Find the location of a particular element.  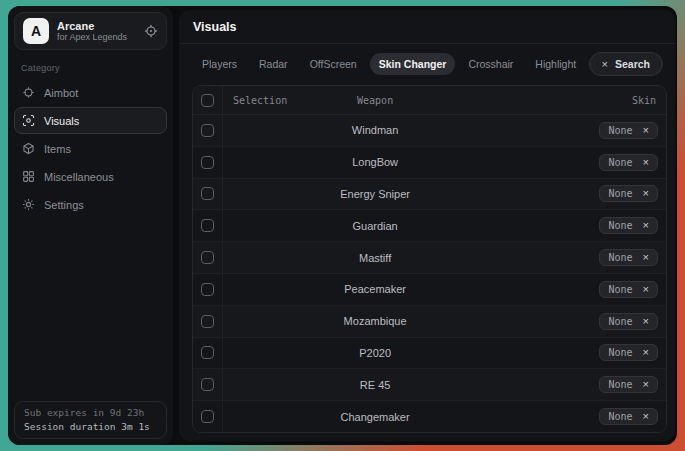

table-row: Guardian None × is located at coordinates (430, 226).